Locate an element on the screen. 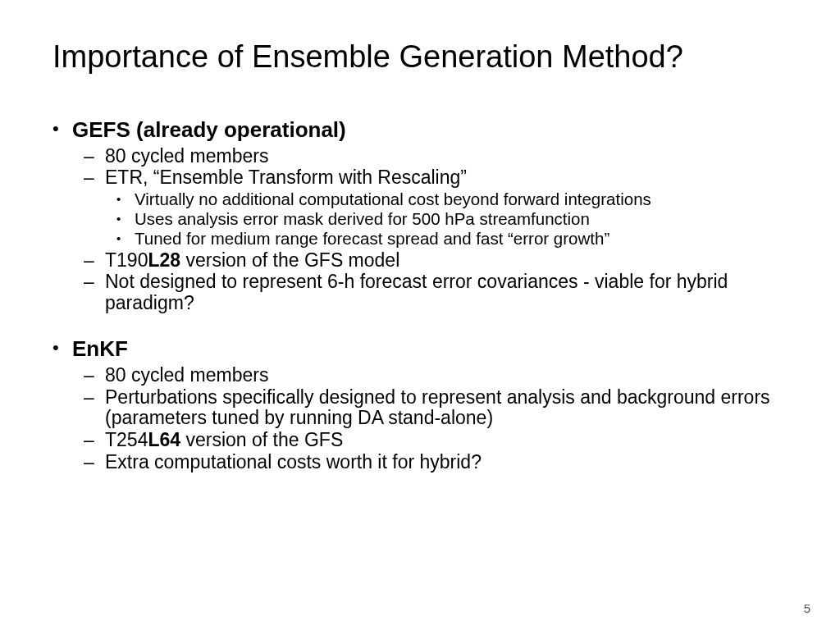 Image resolution: width=840 pixels, height=630 pixels. item-bold: L28 is located at coordinates (164, 260).